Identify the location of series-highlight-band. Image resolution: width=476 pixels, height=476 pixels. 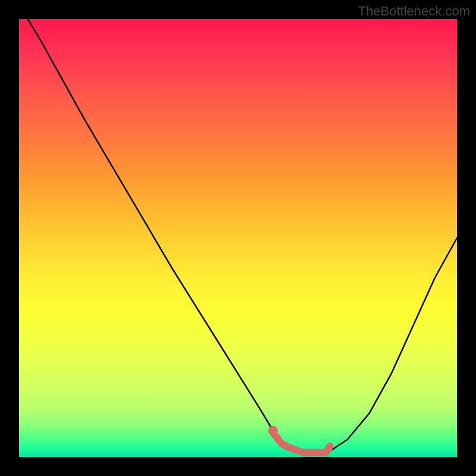
(302, 443).